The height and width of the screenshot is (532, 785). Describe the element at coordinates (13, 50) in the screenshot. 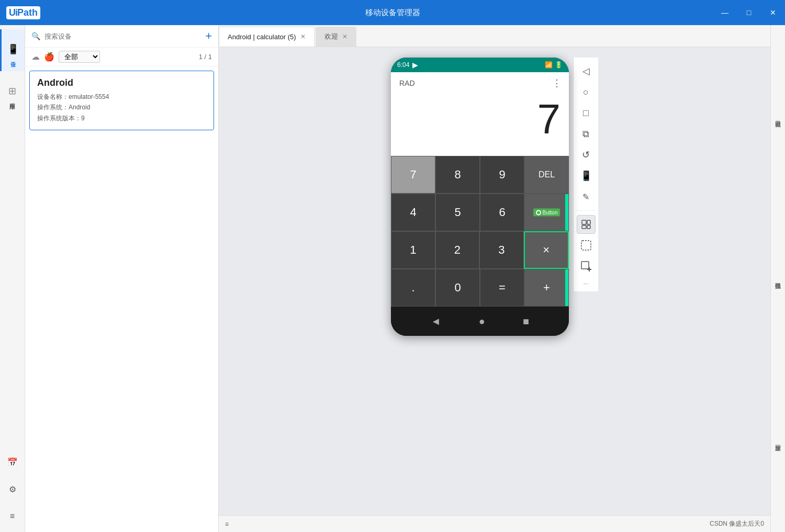

I see `sidebar-item-devices: 📱 设备` at that location.